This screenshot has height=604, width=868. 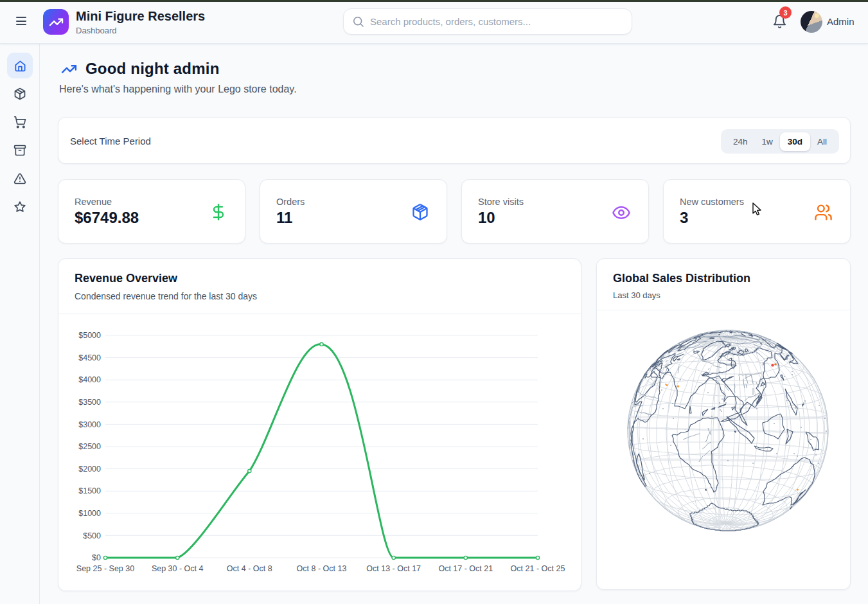 What do you see at coordinates (90, 491) in the screenshot?
I see `svg-text: $1500` at bounding box center [90, 491].